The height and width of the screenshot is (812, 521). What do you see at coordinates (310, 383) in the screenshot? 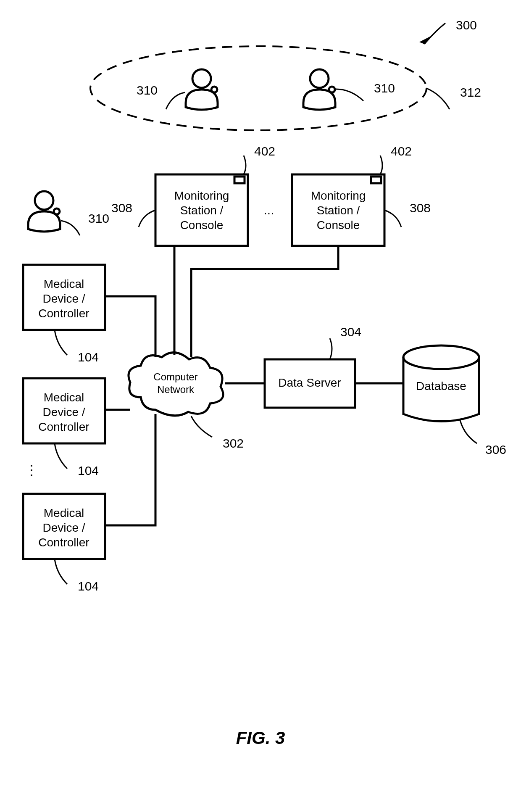
I see `data-server-box: Data Server` at bounding box center [310, 383].